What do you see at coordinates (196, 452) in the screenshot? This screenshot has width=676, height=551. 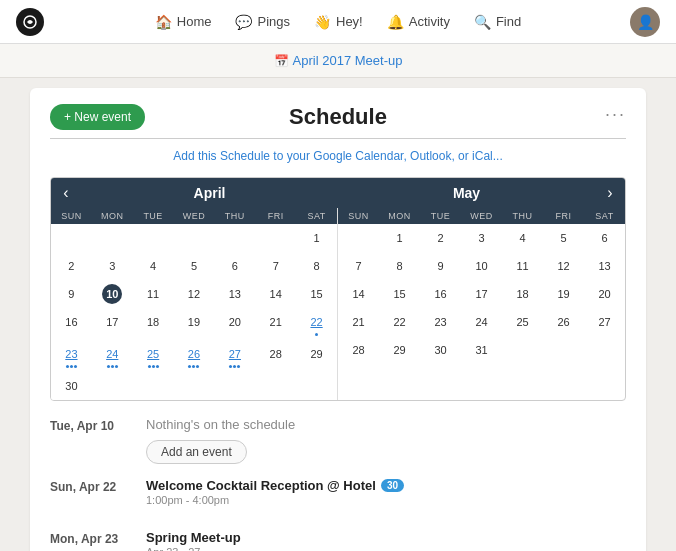 I see `add-event-button: Add an event` at bounding box center [196, 452].